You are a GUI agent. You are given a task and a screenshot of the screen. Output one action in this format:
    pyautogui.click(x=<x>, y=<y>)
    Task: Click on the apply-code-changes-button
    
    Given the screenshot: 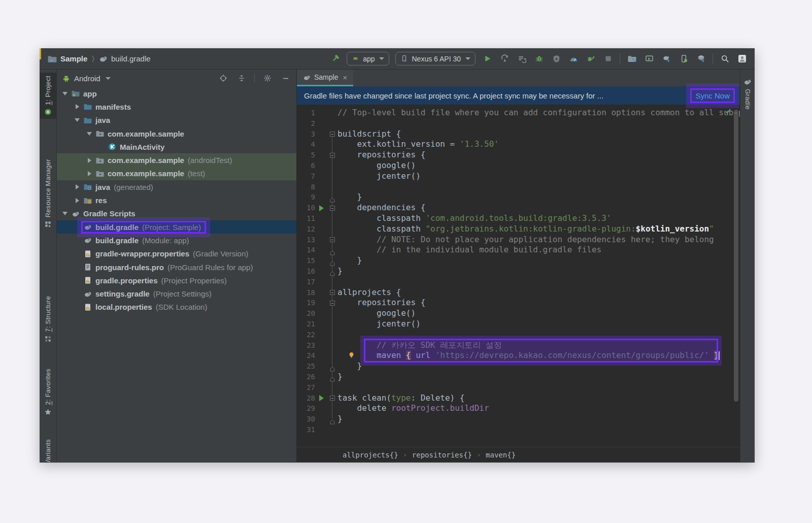 What is the action you would take?
    pyautogui.click(x=522, y=59)
    